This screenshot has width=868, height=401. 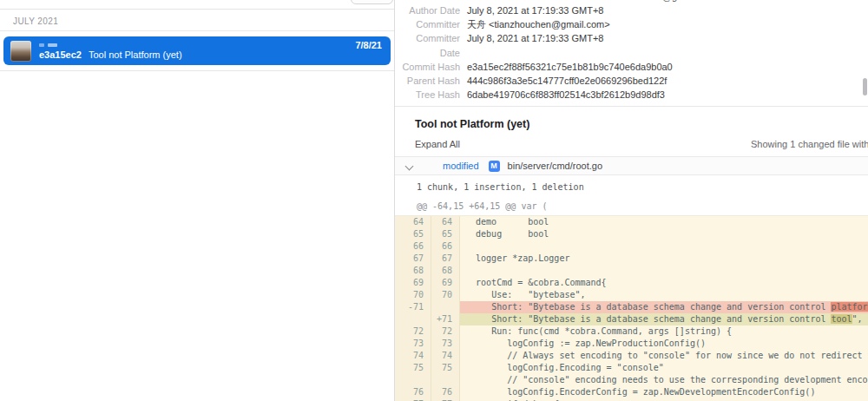 What do you see at coordinates (632, 307) in the screenshot?
I see `diff-line: -71 Short: "Bytebase is a database schem…` at bounding box center [632, 307].